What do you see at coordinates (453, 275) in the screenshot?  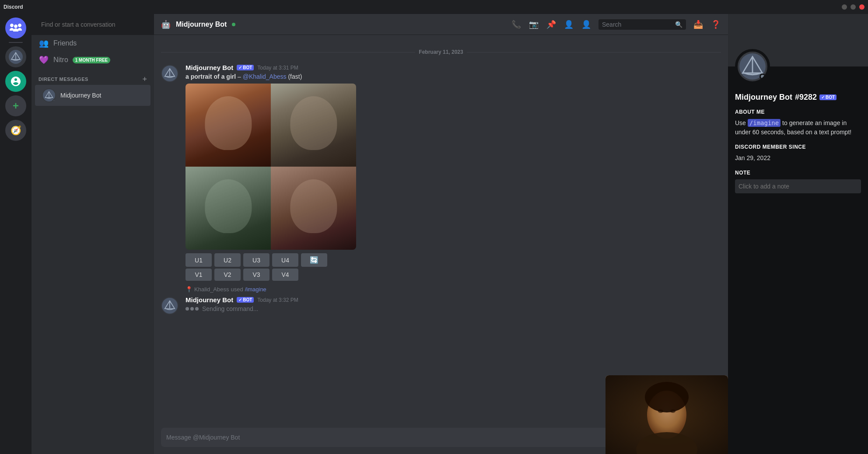 I see `variation-buttons: V1 V2 V3 V4` at bounding box center [453, 275].